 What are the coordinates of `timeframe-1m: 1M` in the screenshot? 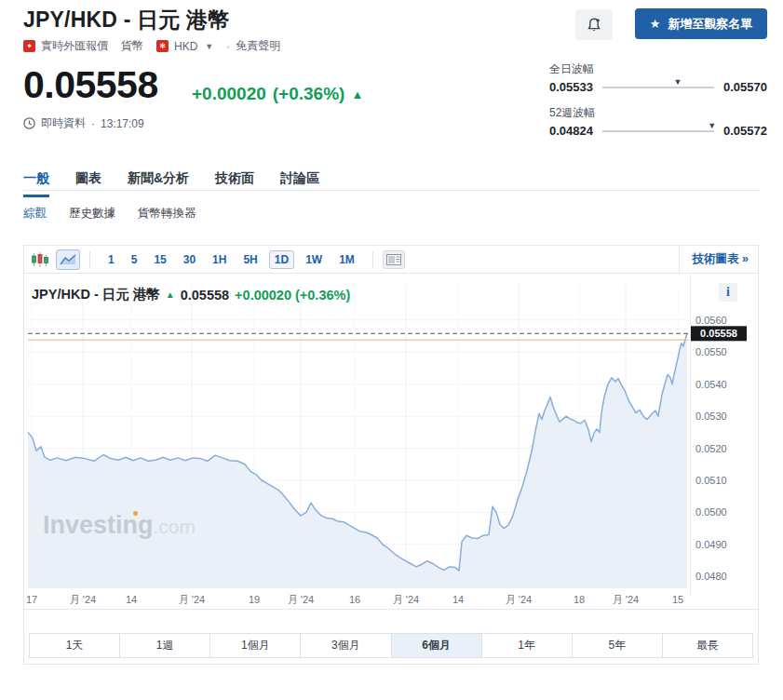 It's located at (346, 260).